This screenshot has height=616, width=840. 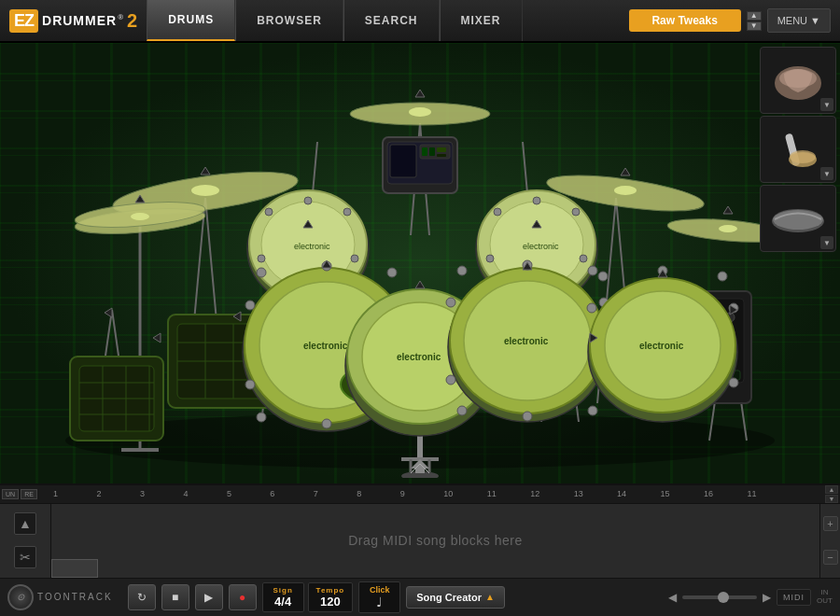 What do you see at coordinates (754, 16) in the screenshot?
I see `preset-up-arrow: ▲` at bounding box center [754, 16].